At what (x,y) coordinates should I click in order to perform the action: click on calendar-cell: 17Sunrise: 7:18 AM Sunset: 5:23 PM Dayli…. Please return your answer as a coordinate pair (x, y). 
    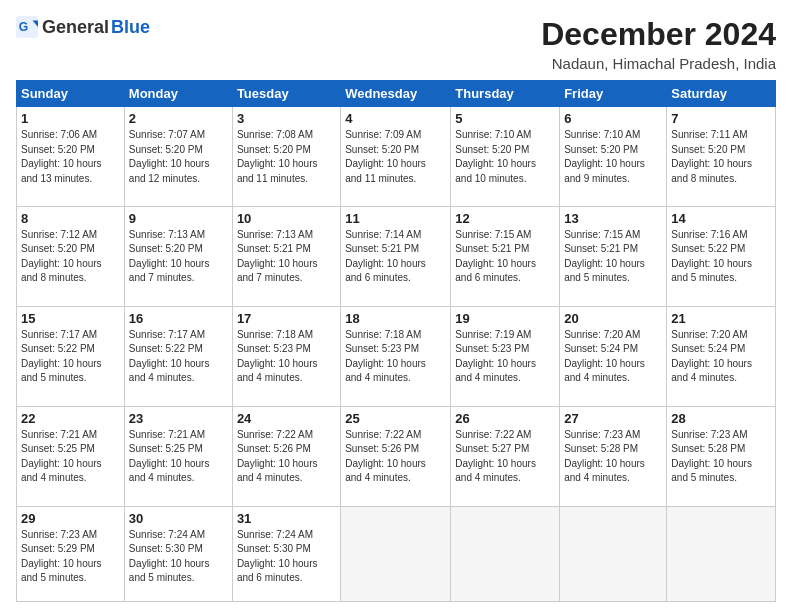
    Looking at the image, I should click on (286, 356).